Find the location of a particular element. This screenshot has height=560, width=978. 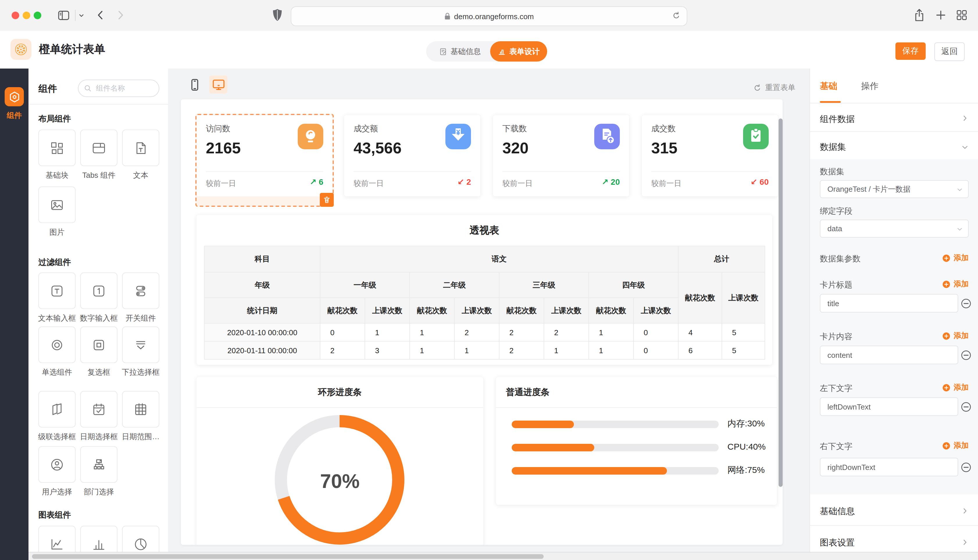

switch-icon is located at coordinates (141, 291).